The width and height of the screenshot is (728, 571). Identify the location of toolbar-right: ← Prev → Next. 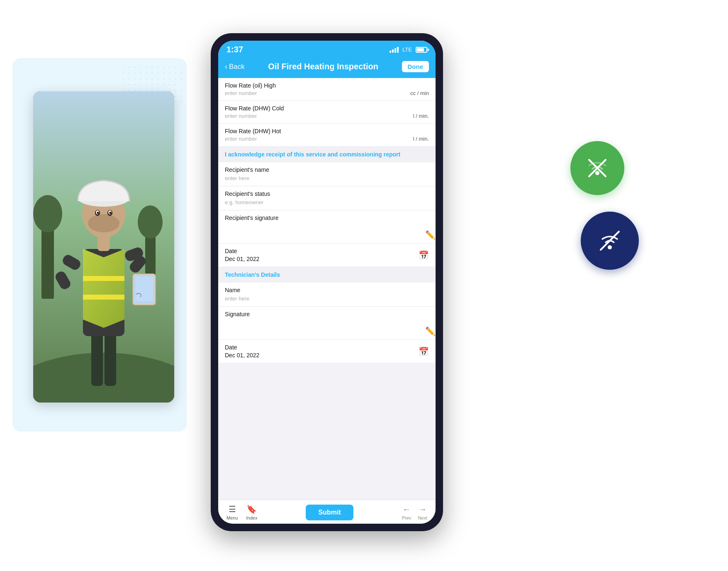
(415, 512).